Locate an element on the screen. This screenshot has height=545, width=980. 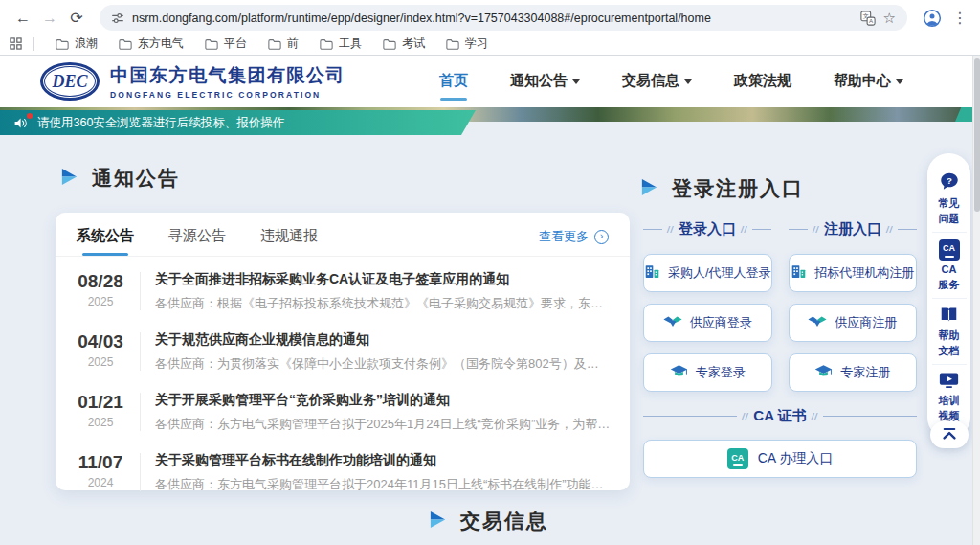
notice-body: 关于采购管理平台标书在线制作功能培训的通知 各供应商：东方电气采购管理平台拟于2… is located at coordinates (383, 472).